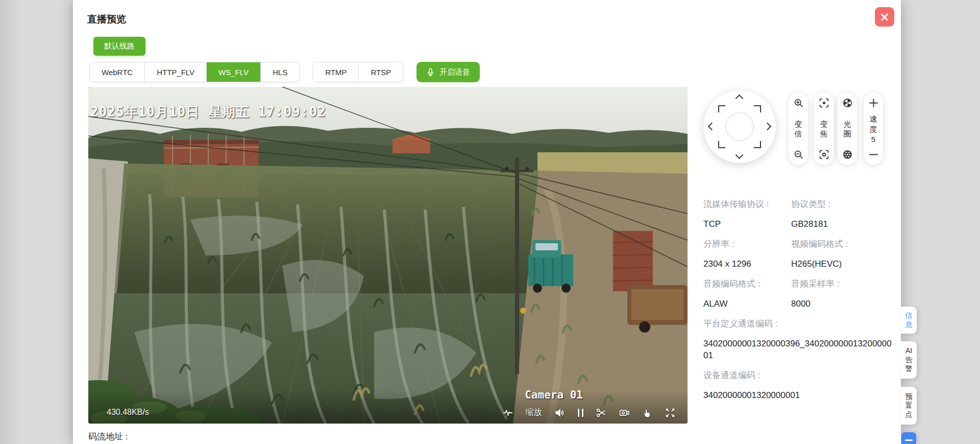 This screenshot has height=444, width=980. What do you see at coordinates (358, 72) in the screenshot?
I see `protocol-tab-group-2: RTMP RTSP` at bounding box center [358, 72].